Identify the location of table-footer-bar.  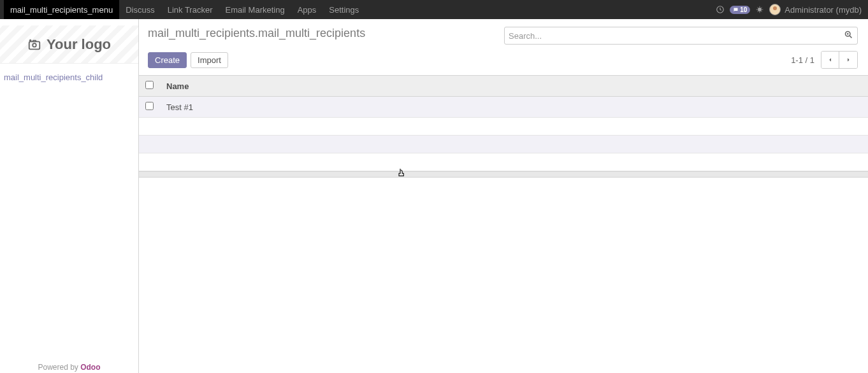
(503, 174).